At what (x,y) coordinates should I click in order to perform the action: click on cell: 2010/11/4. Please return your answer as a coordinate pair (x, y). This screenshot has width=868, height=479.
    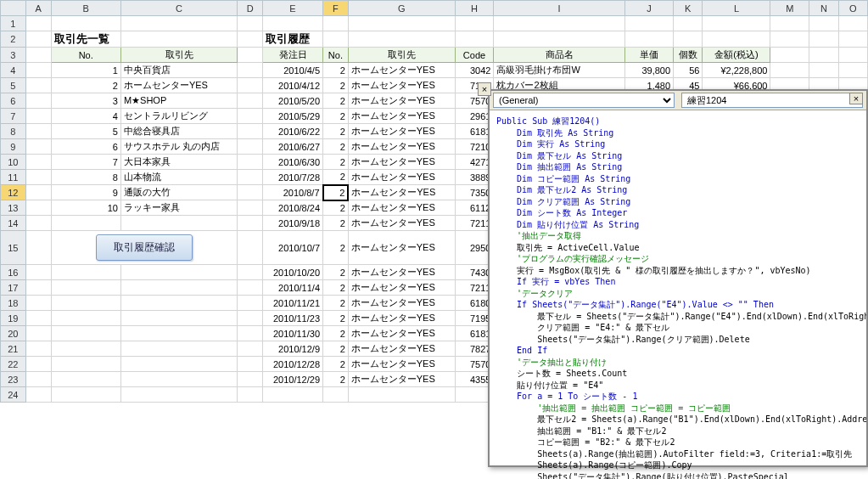
    Looking at the image, I should click on (294, 288).